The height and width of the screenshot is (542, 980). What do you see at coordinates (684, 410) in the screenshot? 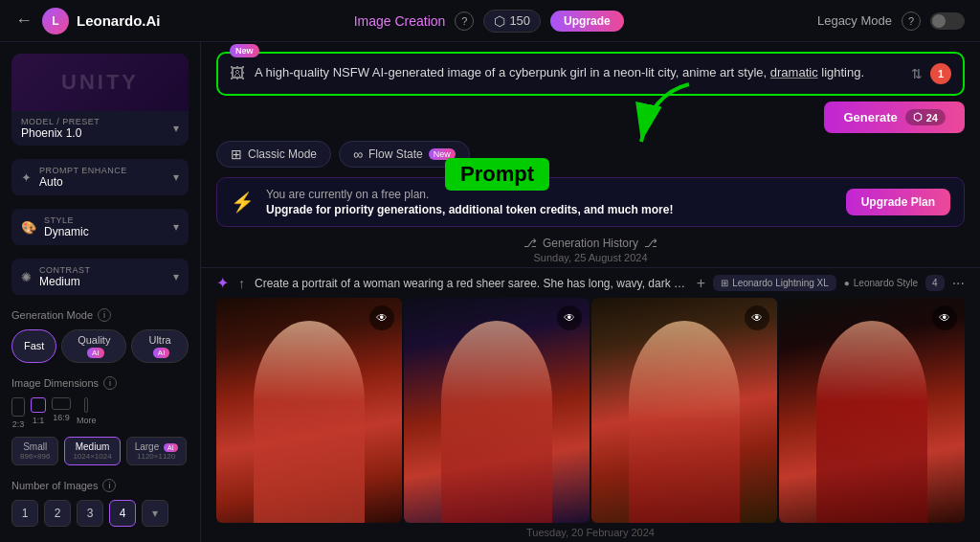
I see `gallery-image-3: 👁` at bounding box center [684, 410].